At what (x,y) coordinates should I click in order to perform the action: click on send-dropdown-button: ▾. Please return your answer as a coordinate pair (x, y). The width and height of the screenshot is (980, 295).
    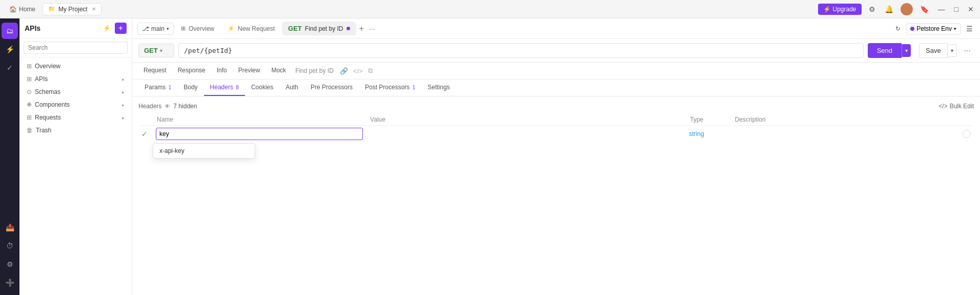
    Looking at the image, I should click on (906, 50).